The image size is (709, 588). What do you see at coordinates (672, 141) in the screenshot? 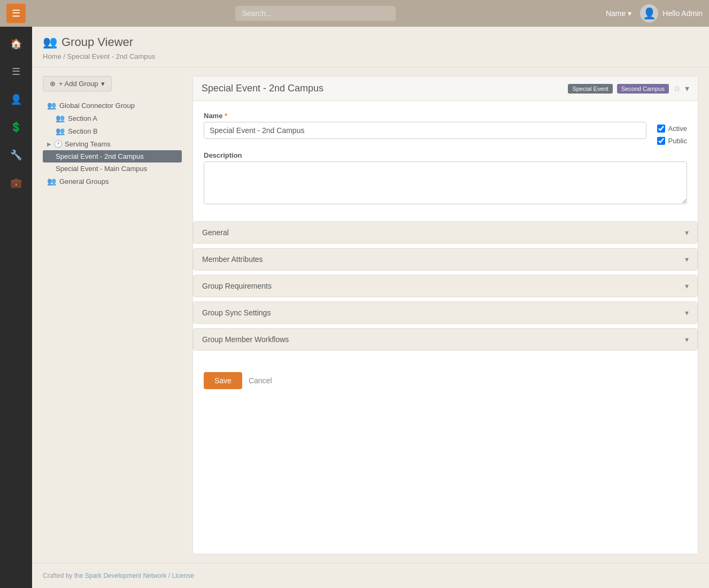
I see `public-checkbox-label: Public` at bounding box center [672, 141].